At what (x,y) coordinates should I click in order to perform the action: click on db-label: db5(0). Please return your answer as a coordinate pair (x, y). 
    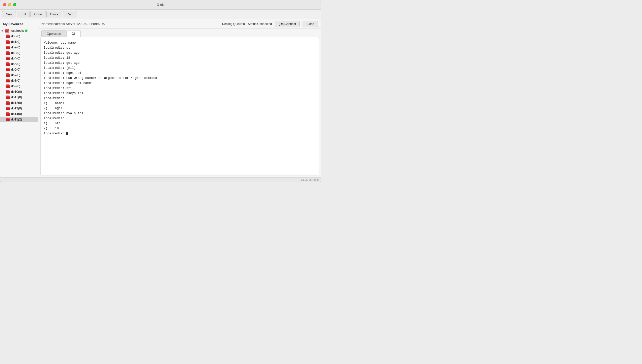
    Looking at the image, I should click on (16, 64).